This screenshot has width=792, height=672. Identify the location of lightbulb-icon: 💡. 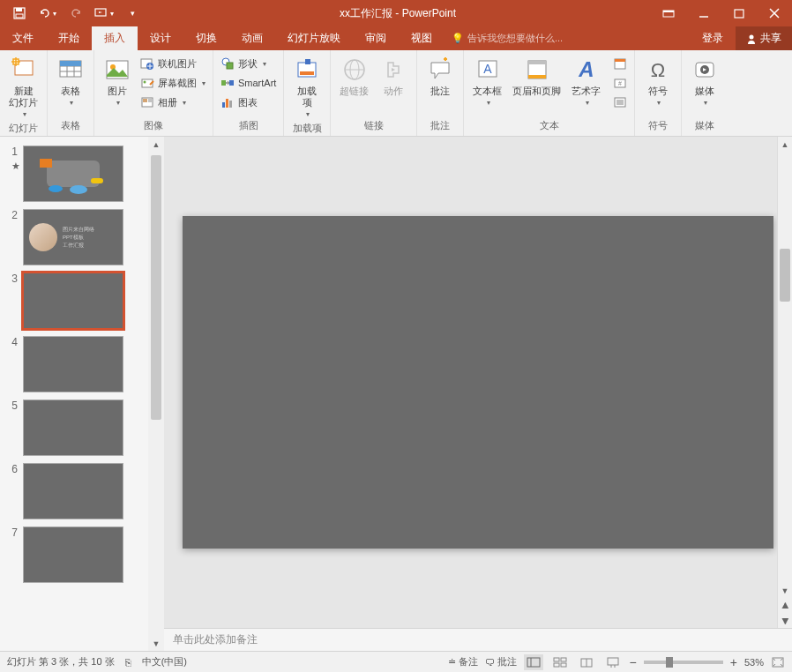
(458, 39).